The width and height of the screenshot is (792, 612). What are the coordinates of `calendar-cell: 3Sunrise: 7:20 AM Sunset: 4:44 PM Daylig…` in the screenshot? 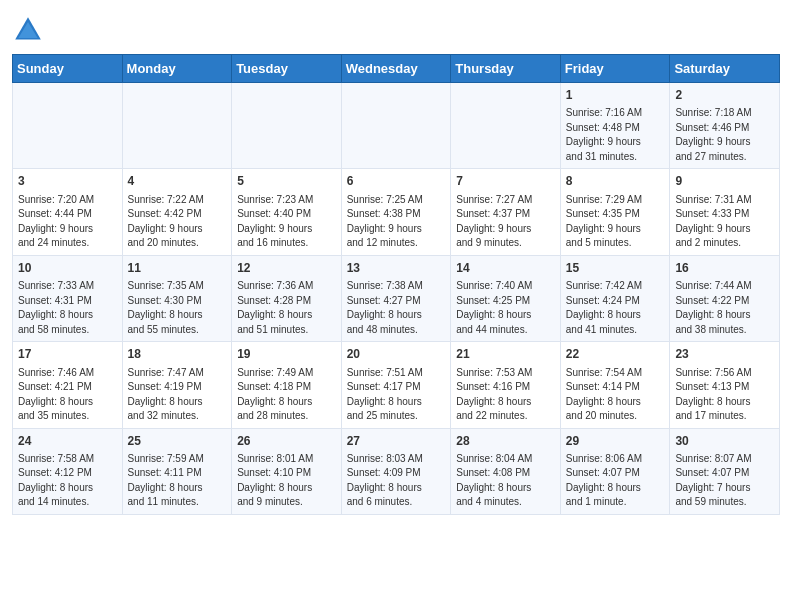 It's located at (68, 212).